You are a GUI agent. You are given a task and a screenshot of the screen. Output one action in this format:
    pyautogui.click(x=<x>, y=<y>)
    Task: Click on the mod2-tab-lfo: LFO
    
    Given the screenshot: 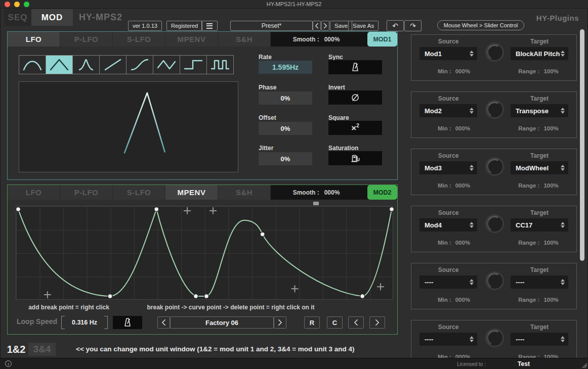 What is the action you would take?
    pyautogui.click(x=34, y=192)
    